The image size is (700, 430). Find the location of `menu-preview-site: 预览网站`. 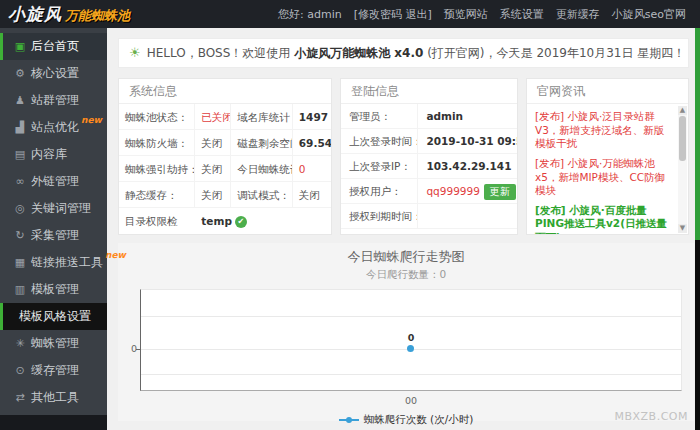

menu-preview-site: 预览网站 is located at coordinates (466, 14).